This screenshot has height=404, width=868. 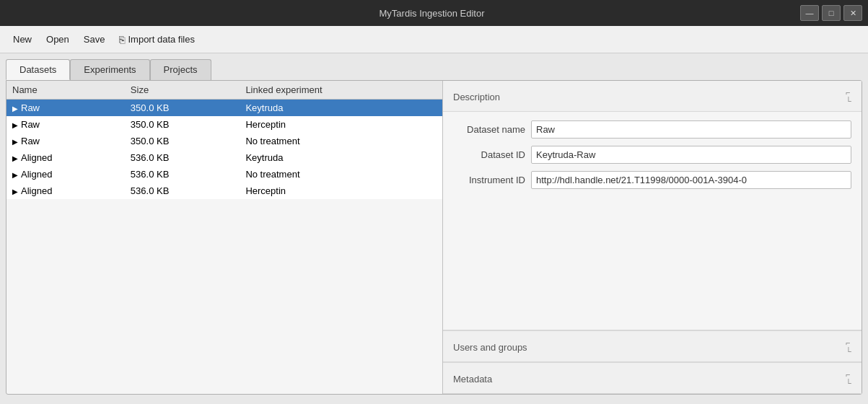 What do you see at coordinates (849, 97) in the screenshot?
I see `description-collapse-icon: ⌐└` at bounding box center [849, 97].